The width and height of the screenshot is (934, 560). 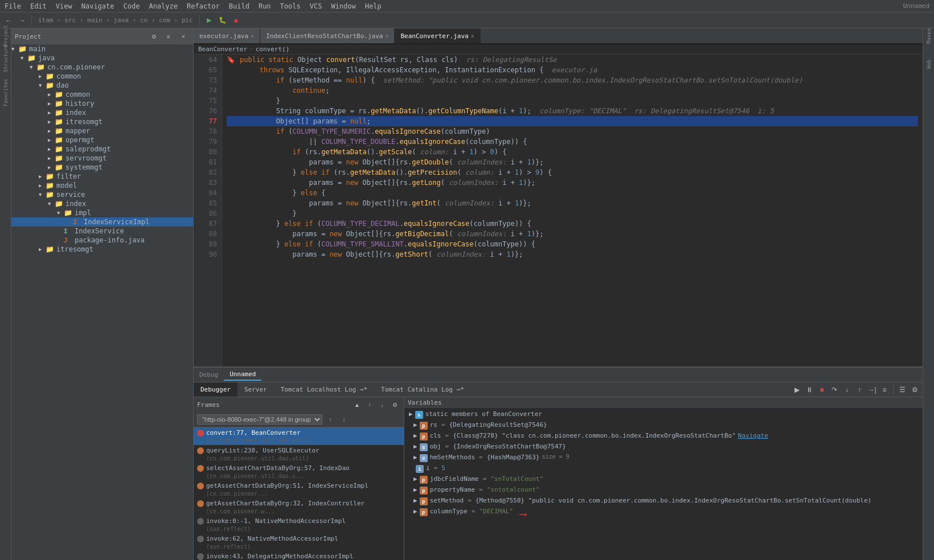 I want to click on menu-code: Code, so click(x=132, y=6).